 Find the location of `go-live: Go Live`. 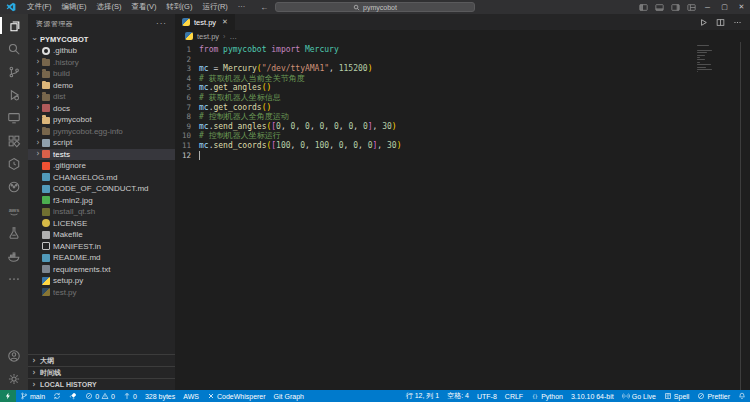

go-live: Go Live is located at coordinates (639, 396).